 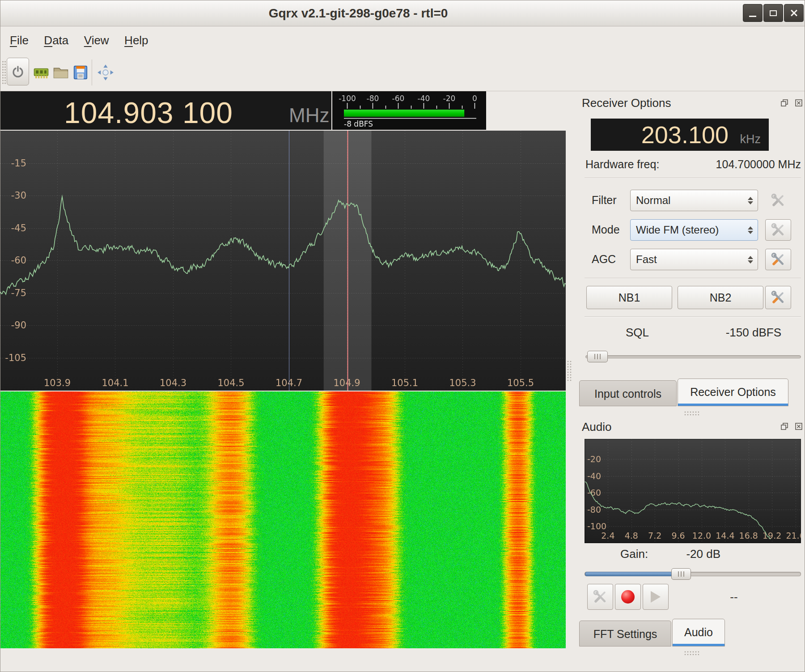 I want to click on tab-input-controls: Input controls, so click(x=628, y=393).